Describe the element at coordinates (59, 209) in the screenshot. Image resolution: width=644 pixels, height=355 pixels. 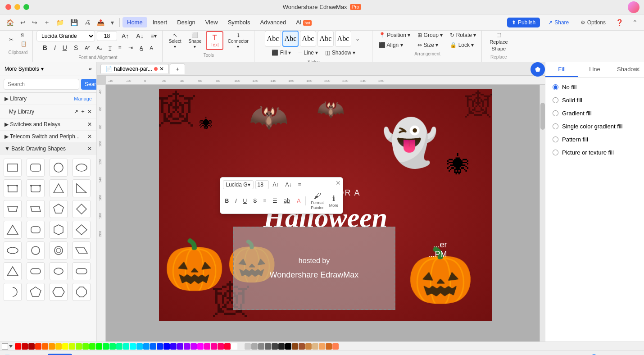
I see `shape-pentagon` at that location.